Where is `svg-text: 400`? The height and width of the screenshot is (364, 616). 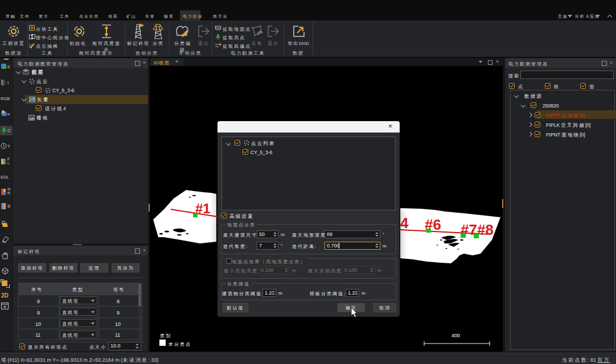
svg-text: 400 is located at coordinates (455, 336).